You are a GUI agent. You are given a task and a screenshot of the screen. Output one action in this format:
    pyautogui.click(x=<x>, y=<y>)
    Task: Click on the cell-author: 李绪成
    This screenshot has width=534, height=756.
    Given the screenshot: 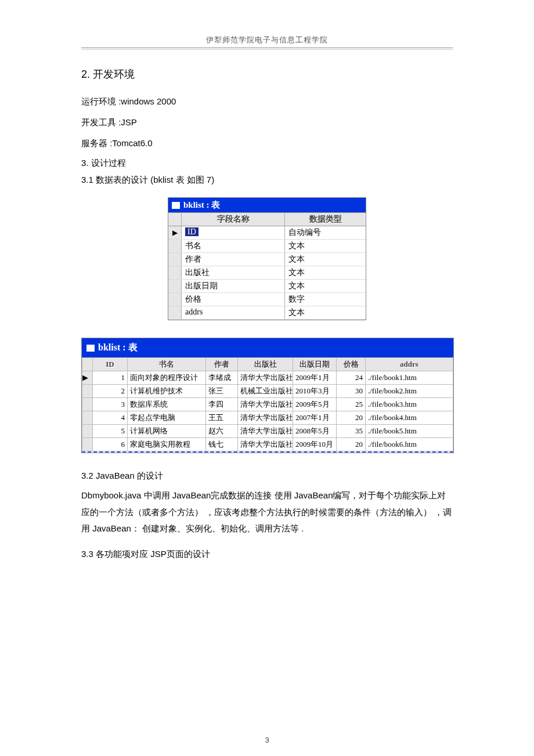 What is the action you would take?
    pyautogui.click(x=222, y=378)
    